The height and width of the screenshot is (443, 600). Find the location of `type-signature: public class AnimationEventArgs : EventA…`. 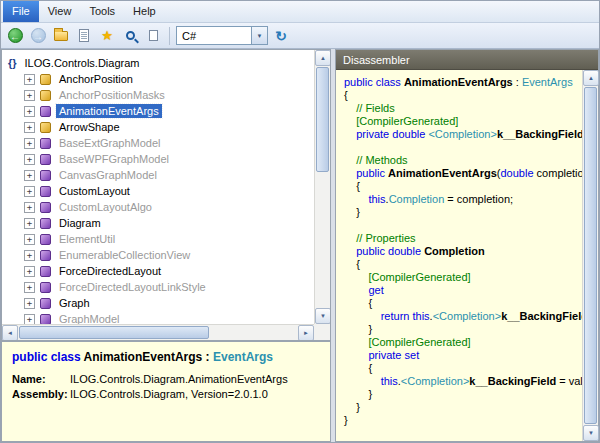

type-signature: public class AnimationEventArgs : EventA… is located at coordinates (166, 357).